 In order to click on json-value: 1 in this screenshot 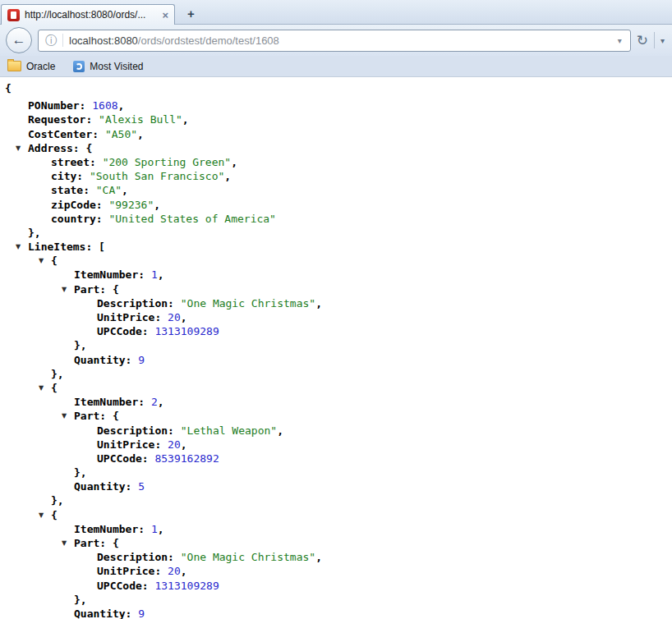, I will do `click(154, 529)`.